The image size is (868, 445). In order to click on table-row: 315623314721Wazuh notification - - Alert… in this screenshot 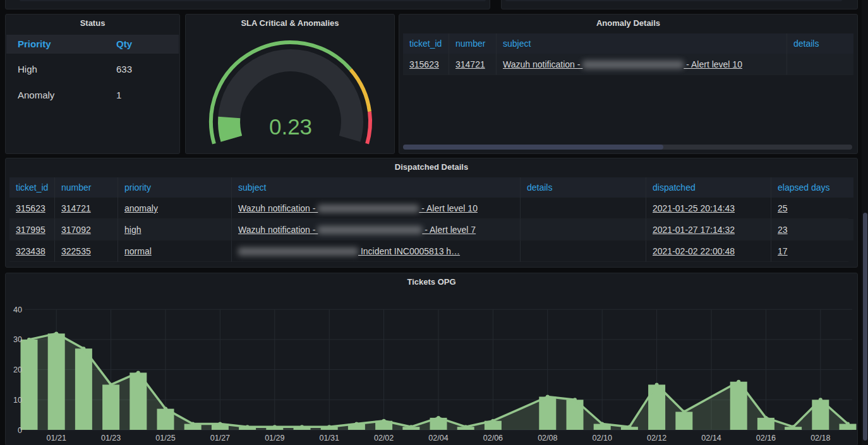, I will do `click(628, 64)`.